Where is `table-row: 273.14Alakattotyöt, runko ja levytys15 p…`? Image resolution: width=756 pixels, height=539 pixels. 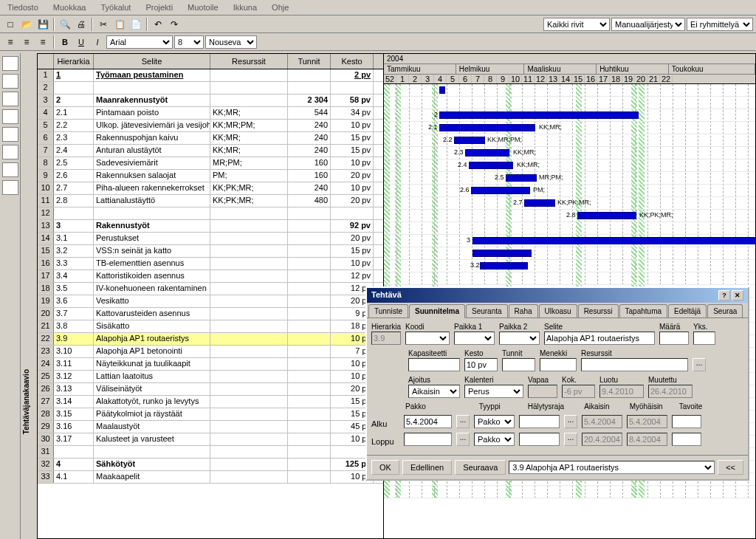
table-row: 273.14Alakattotyöt, runko ja levytys15 p… is located at coordinates (210, 402).